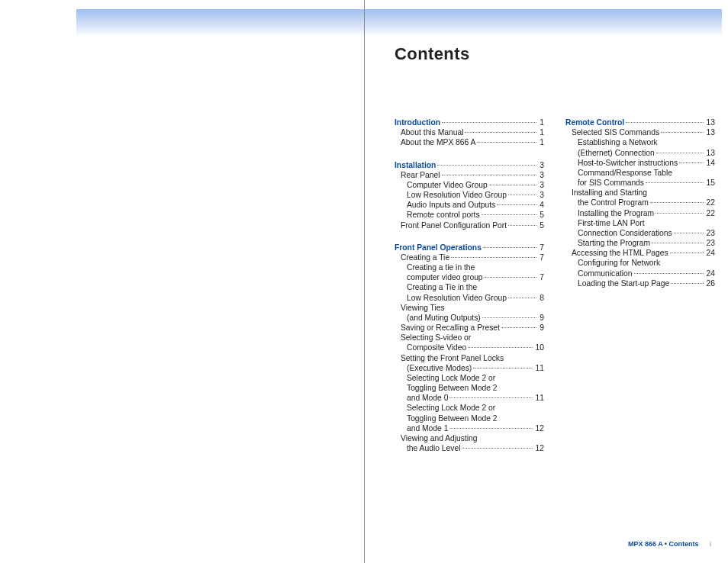 Image resolution: width=728 pixels, height=563 pixels. What do you see at coordinates (469, 195) in the screenshot?
I see `toc-entry: Low Resolution Video Group3` at bounding box center [469, 195].